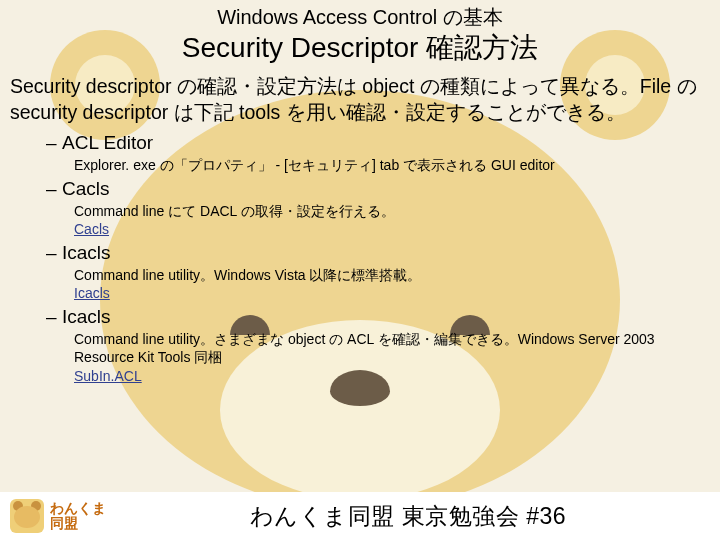  Describe the element at coordinates (92, 293) in the screenshot. I see `tool-link: Icacls` at that location.